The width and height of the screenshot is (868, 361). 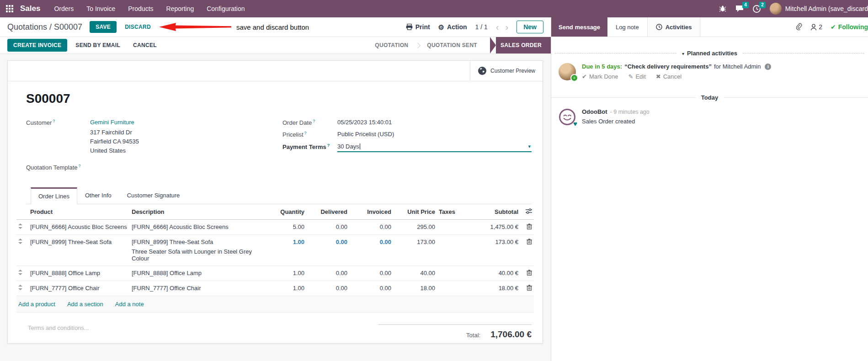 What do you see at coordinates (580, 27) in the screenshot?
I see `send-message-button: Send message` at bounding box center [580, 27].